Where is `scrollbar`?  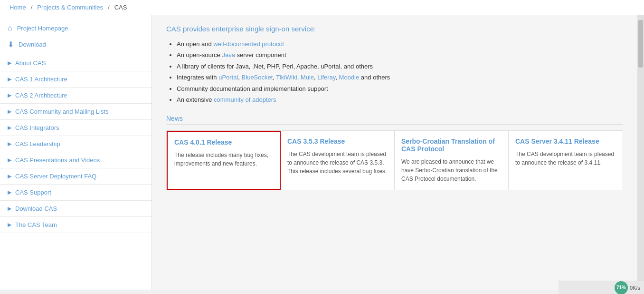
scrollbar is located at coordinates (641, 153).